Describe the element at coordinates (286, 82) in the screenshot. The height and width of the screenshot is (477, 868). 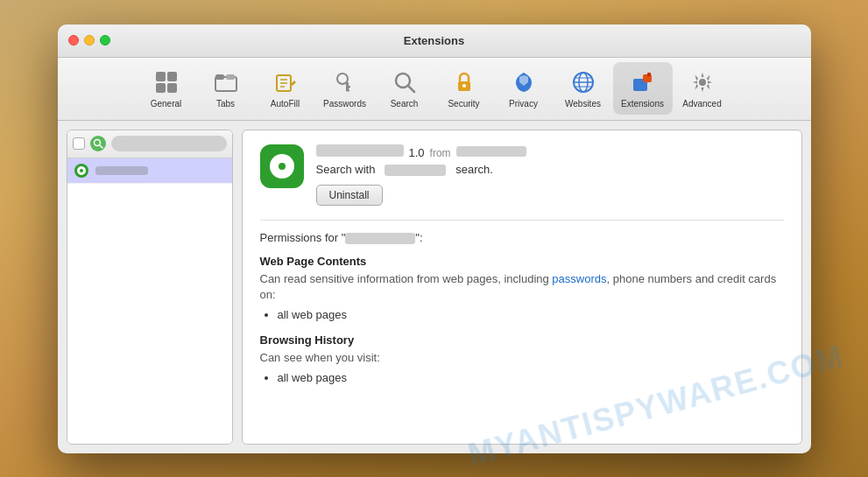
I see `autofill-icon` at that location.